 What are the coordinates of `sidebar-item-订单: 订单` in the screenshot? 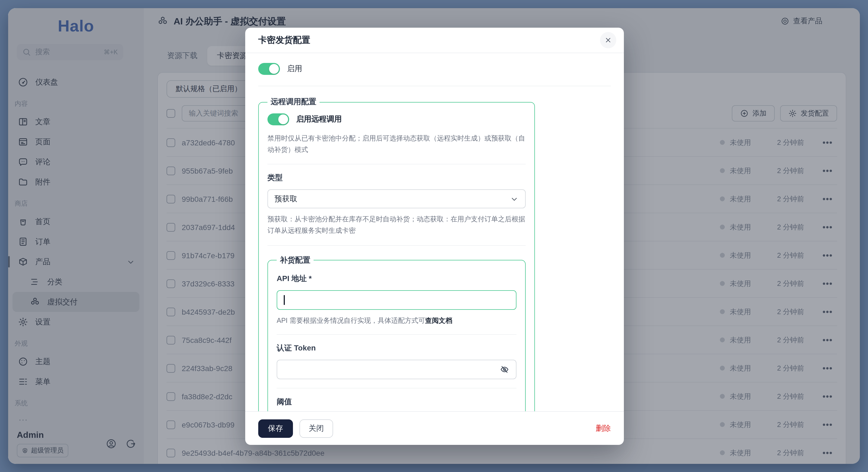 It's located at (76, 242).